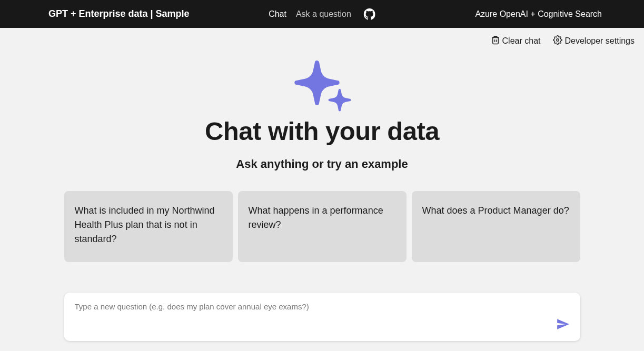 The image size is (644, 351). Describe the element at coordinates (599, 41) in the screenshot. I see `developer-settings-label: Developer settings` at that location.